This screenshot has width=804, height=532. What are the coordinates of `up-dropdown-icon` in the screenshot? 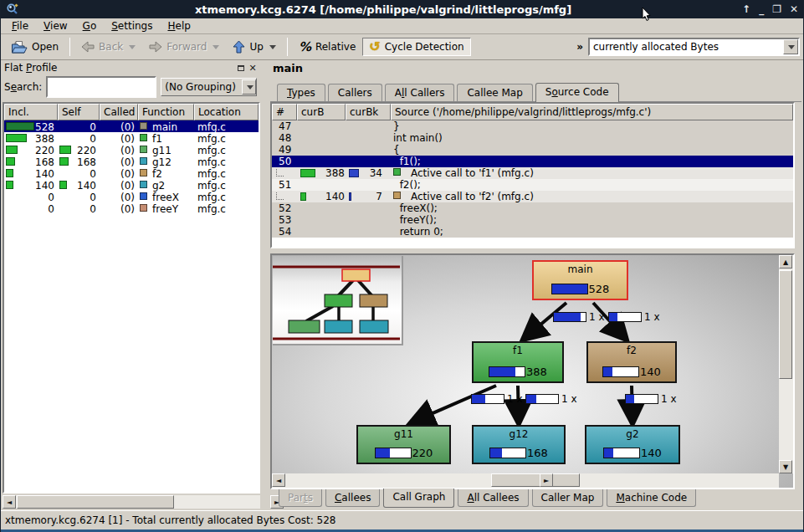 It's located at (273, 47).